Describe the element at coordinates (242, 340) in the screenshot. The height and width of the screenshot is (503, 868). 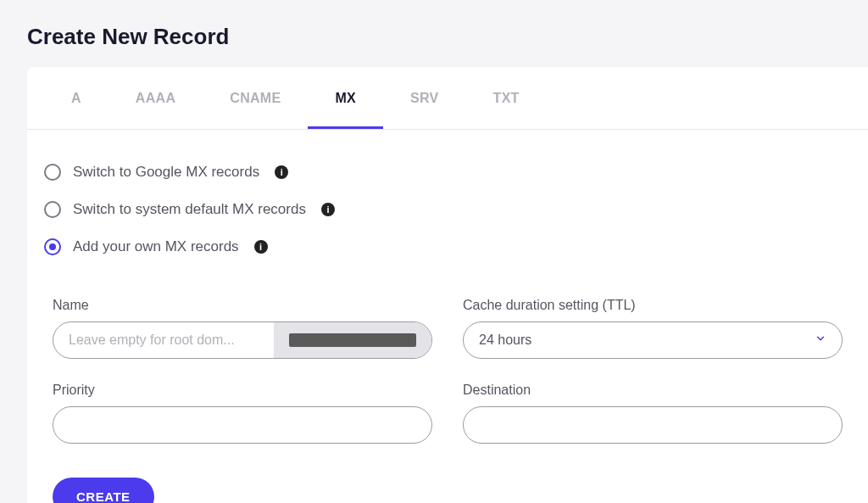
I see `name-input-wrap` at that location.